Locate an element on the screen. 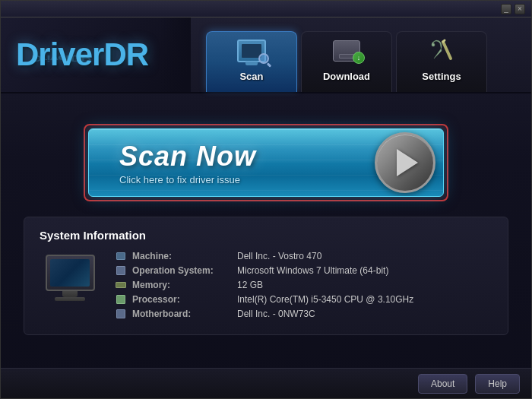  sys-row-processor: Processor: Intel(R) Core(TM) i5-3450 CPU… is located at coordinates (304, 299).